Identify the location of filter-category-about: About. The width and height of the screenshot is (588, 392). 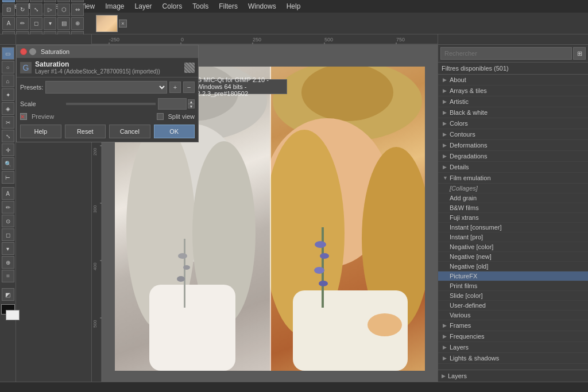
(513, 80).